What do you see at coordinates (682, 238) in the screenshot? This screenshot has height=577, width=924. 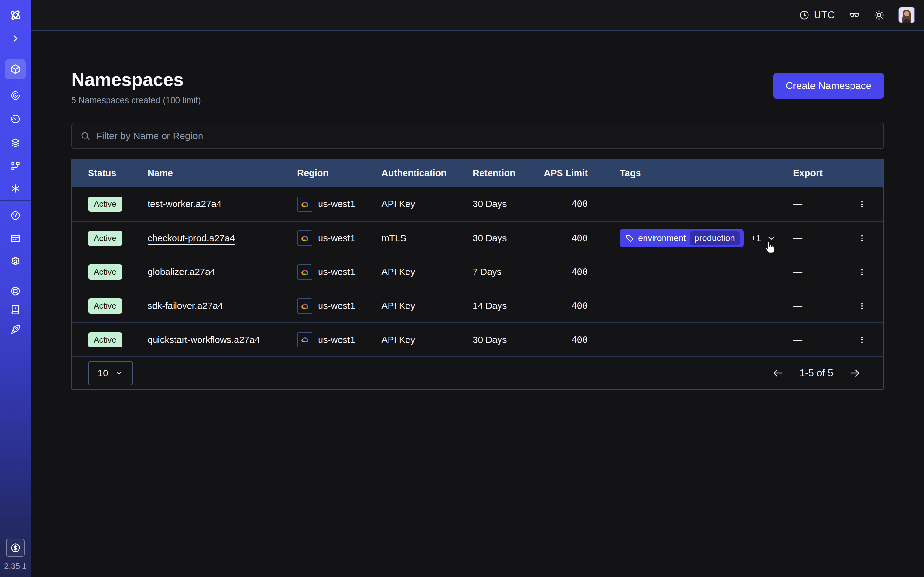 I see `tag-pill: environment production` at bounding box center [682, 238].